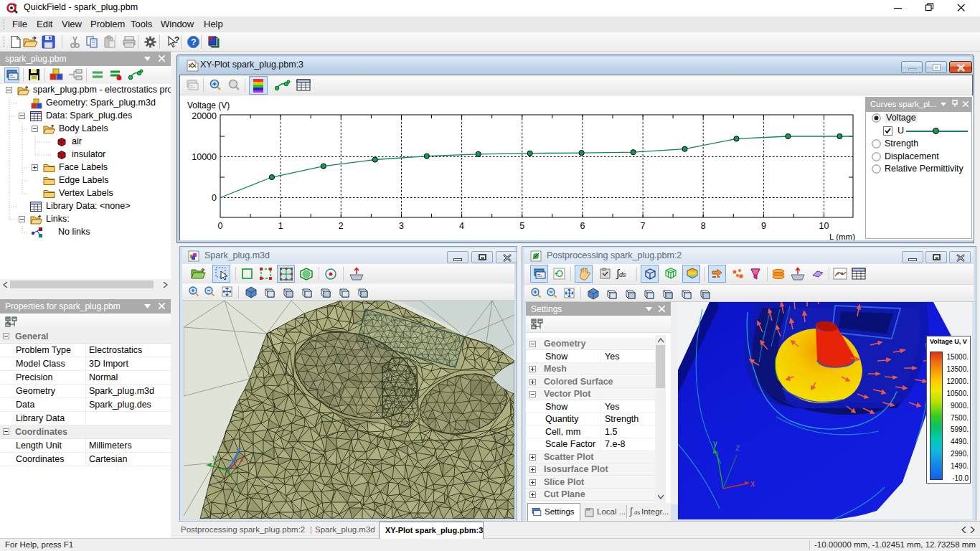 This screenshot has width=980, height=551. I want to click on svg-text: 3, so click(402, 226).